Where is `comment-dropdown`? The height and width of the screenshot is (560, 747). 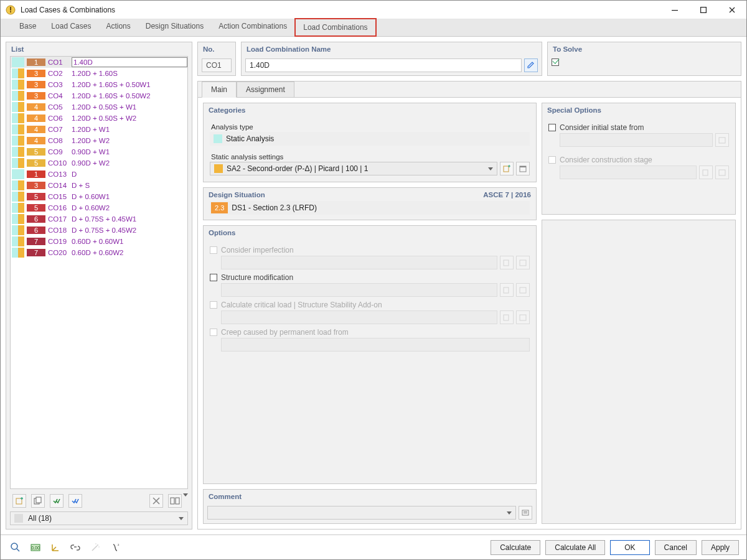
comment-dropdown is located at coordinates (362, 513).